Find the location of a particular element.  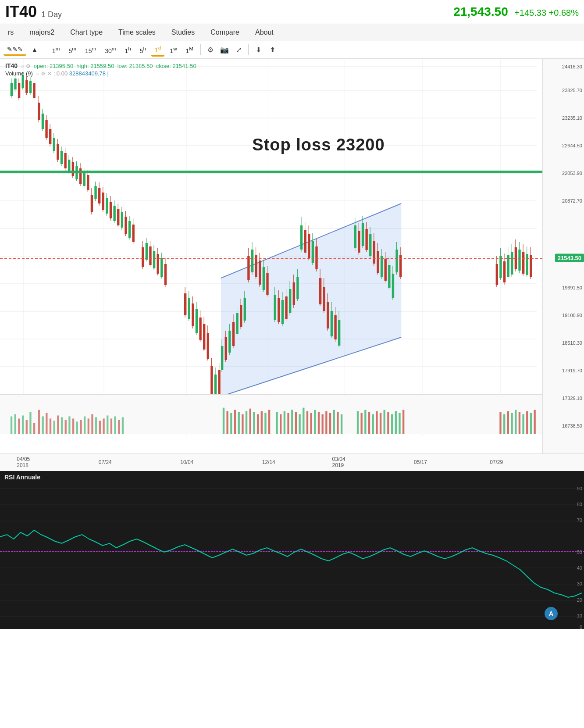

tf-1m: 1m is located at coordinates (56, 50).